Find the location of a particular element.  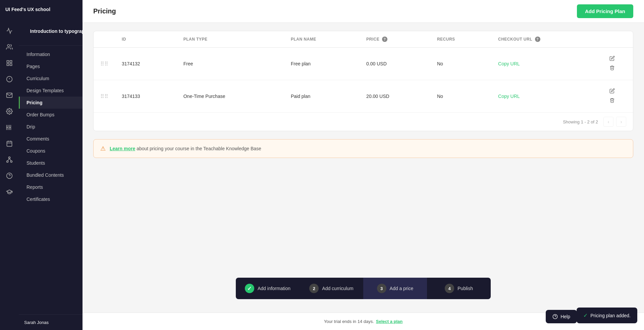

email-icon is located at coordinates (9, 95).